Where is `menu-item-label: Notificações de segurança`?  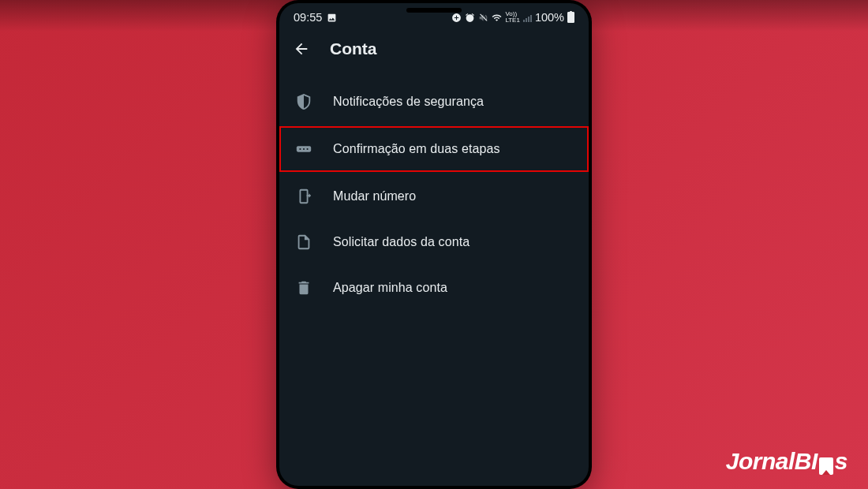 menu-item-label: Notificações de segurança is located at coordinates (453, 102).